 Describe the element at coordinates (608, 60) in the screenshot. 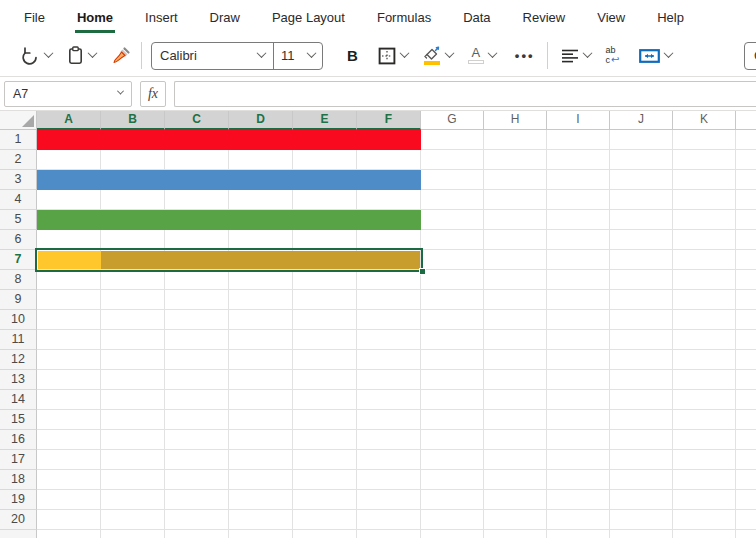

I see `wrap-text-bottom: c` at that location.